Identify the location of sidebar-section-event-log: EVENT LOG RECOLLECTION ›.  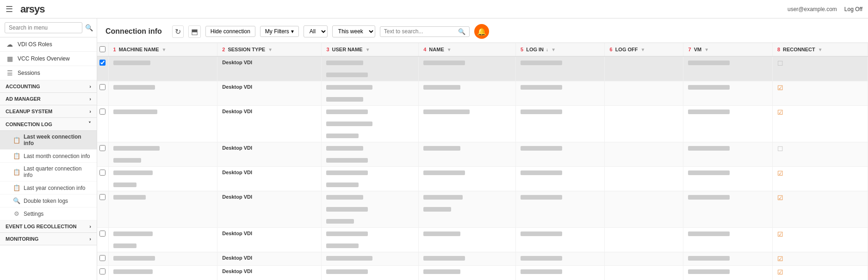
(48, 226).